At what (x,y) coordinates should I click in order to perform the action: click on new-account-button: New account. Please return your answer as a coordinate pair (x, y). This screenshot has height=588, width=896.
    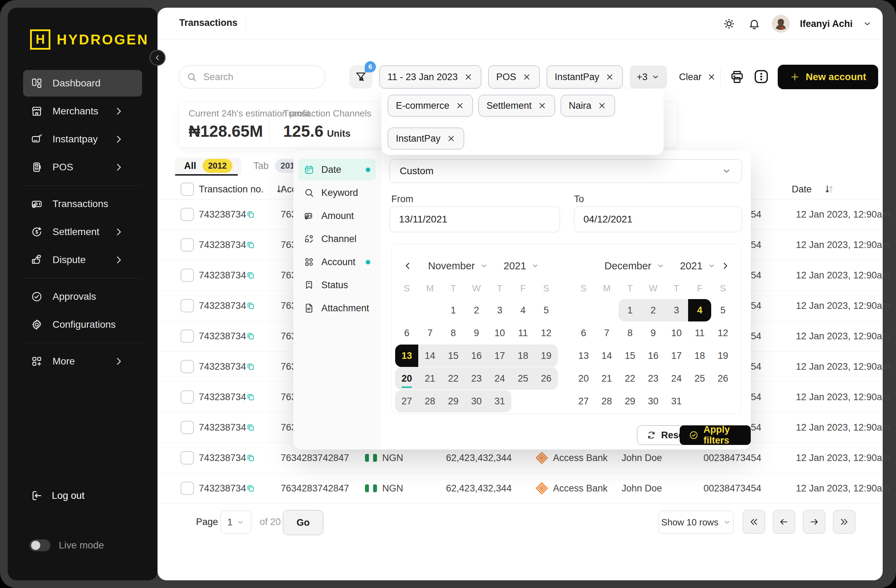
    Looking at the image, I should click on (828, 77).